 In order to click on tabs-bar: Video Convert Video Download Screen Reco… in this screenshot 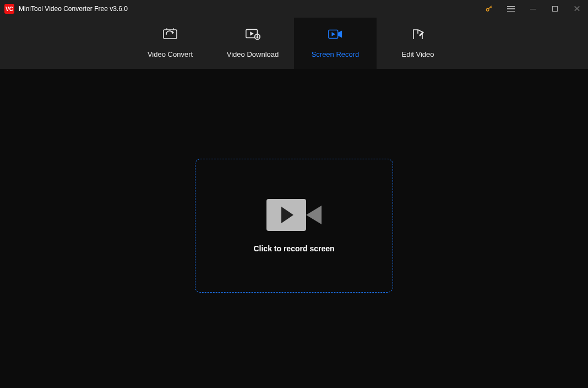, I will do `click(294, 43)`.